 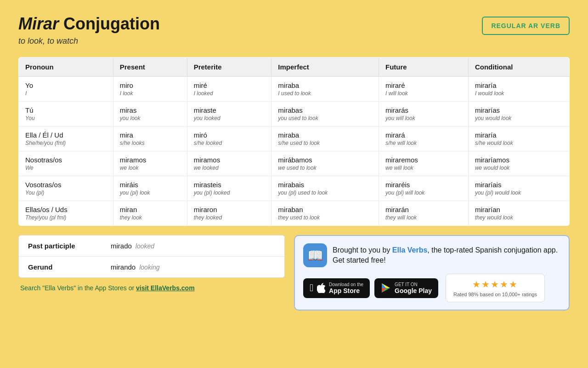 I want to click on gerund-translation: looking, so click(x=149, y=267).